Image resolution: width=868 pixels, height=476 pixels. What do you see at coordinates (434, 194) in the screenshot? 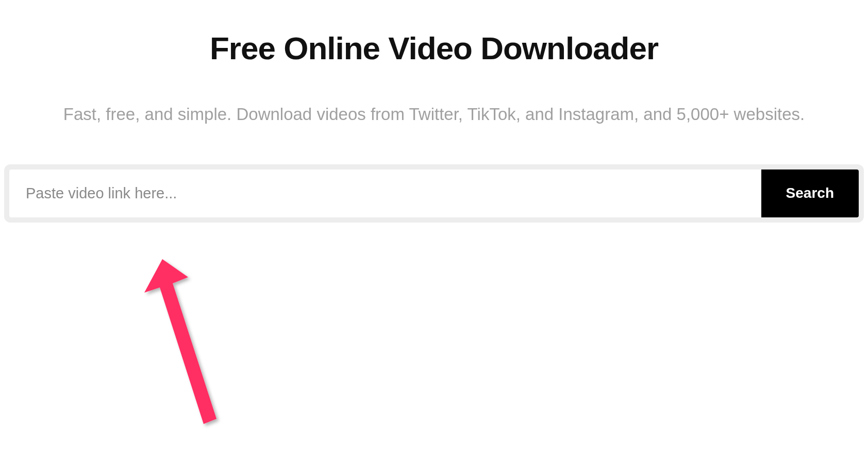
I see `search-bar: Search` at bounding box center [434, 194].